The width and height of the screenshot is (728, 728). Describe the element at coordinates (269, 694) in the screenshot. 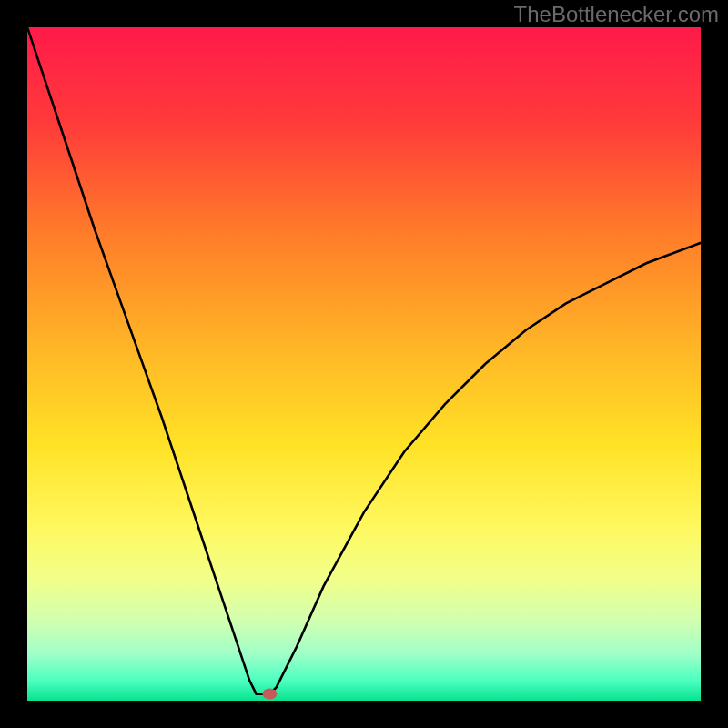

I see `optimal-point-marker` at that location.